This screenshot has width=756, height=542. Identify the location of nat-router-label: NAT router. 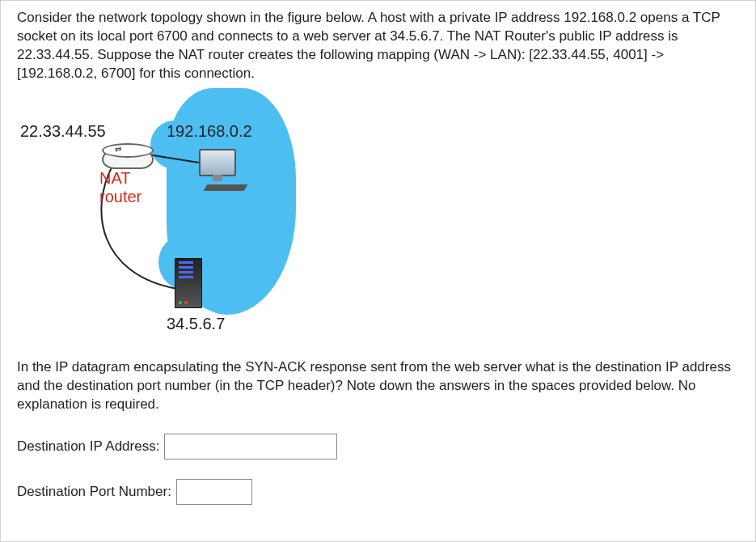
(120, 188).